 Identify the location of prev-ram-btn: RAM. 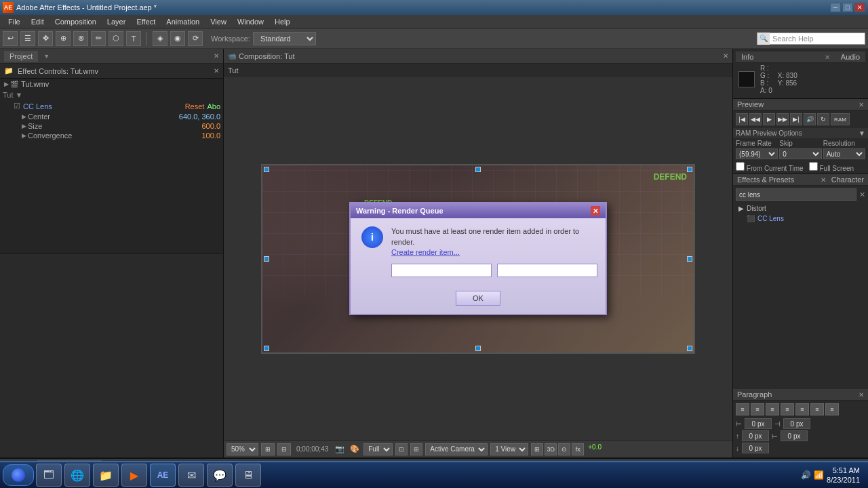
(840, 119).